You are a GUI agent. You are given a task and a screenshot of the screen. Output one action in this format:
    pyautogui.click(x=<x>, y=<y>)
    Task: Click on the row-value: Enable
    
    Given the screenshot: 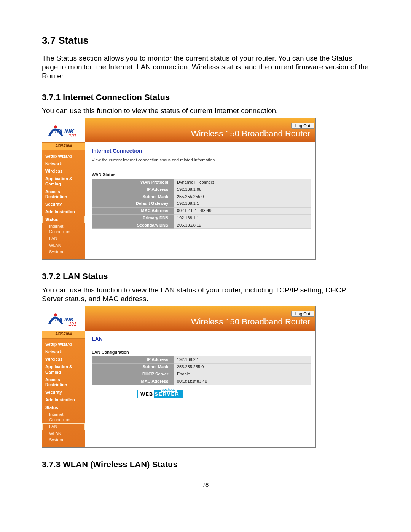 What is the action you would take?
    pyautogui.click(x=242, y=374)
    